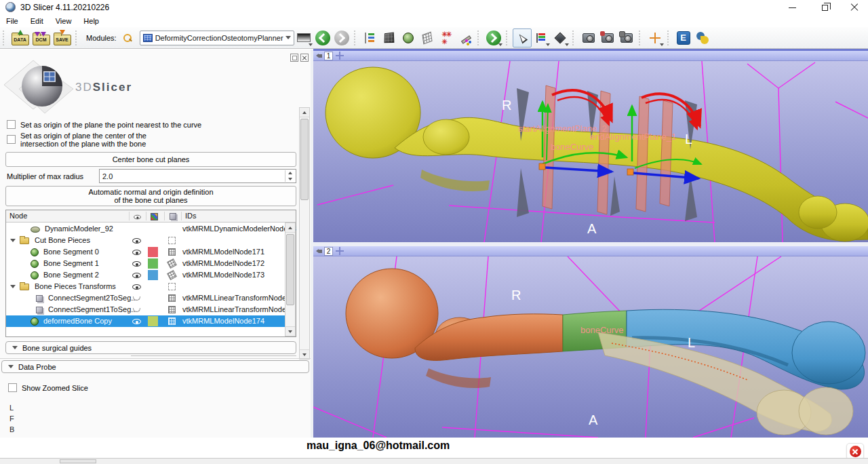 Image resolution: width=868 pixels, height=464 pixels. What do you see at coordinates (145, 286) in the screenshot?
I see `table-row-bone-pieces-transforms: Bone Pieces Transforms` at bounding box center [145, 286].